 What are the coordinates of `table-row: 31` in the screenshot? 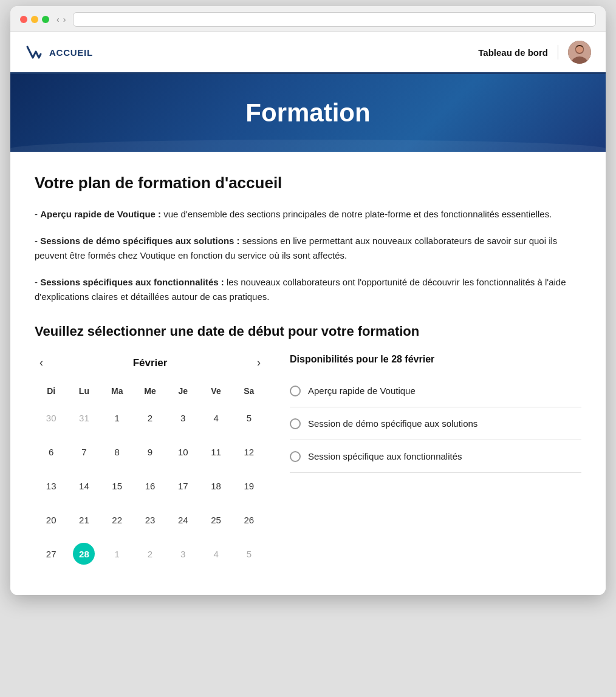 It's located at (84, 418).